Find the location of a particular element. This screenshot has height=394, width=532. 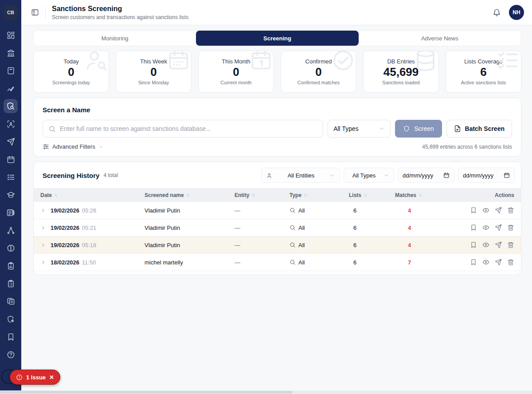

check-circle-icon is located at coordinates (343, 61).